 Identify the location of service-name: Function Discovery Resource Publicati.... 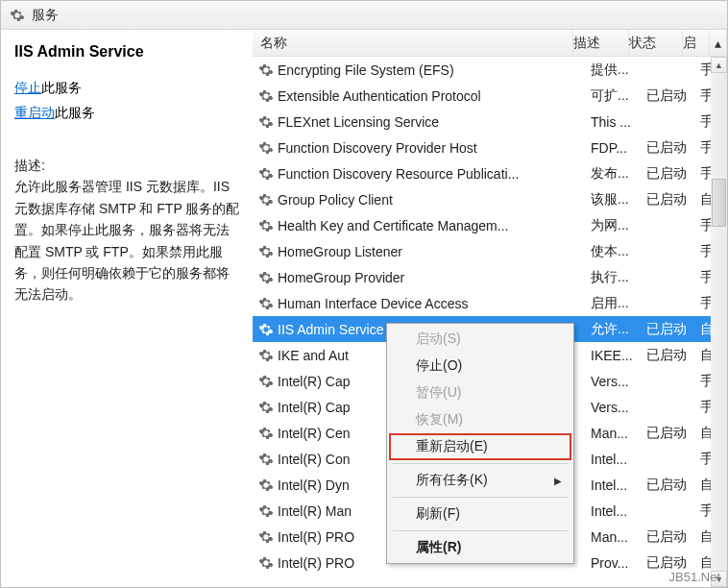
(433, 174).